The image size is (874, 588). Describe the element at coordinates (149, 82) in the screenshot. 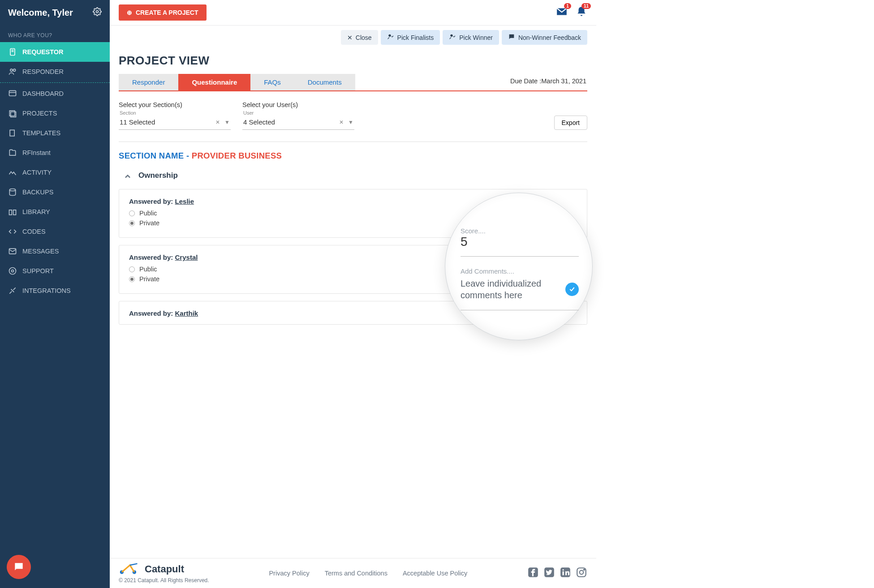

I see `tab-responder: Responder` at that location.